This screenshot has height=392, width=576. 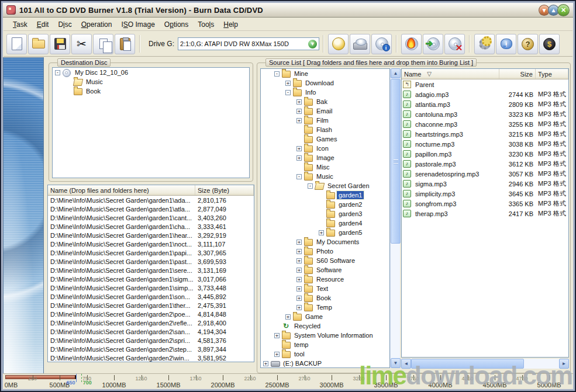 I want to click on copy-disc-button: ➔, so click(x=433, y=44).